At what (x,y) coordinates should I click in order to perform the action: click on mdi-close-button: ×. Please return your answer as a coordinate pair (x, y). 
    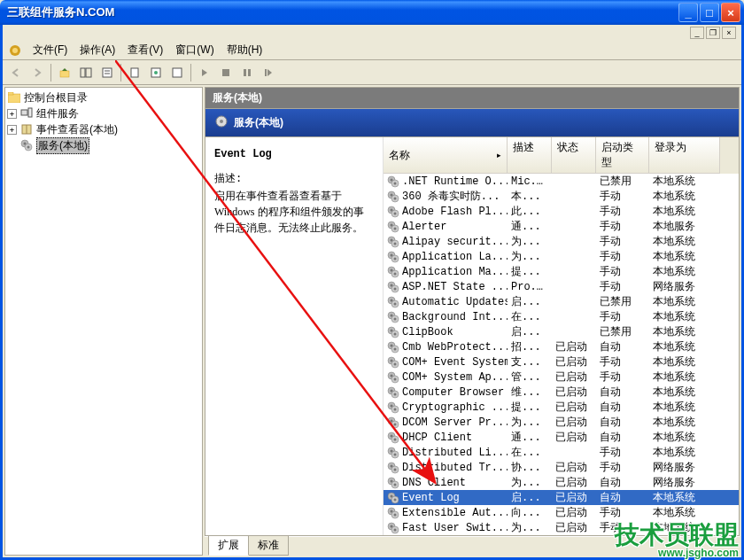
    Looking at the image, I should click on (729, 33).